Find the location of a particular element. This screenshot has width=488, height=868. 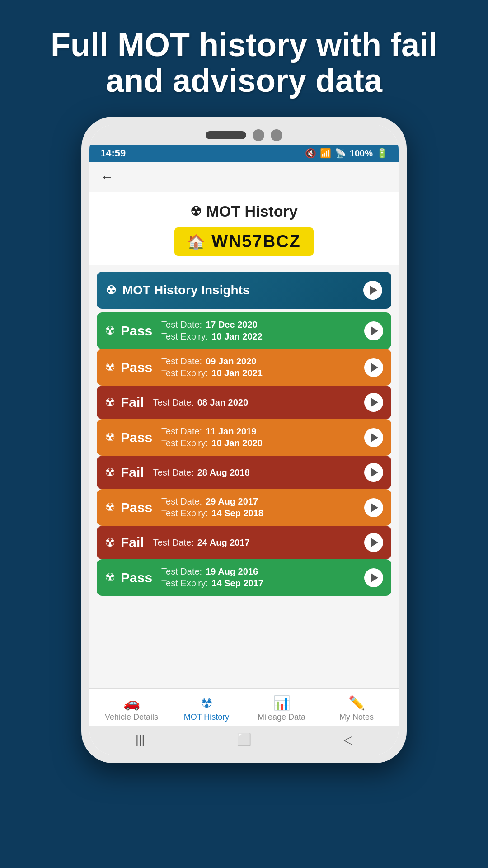

radiation-row-icon-8: ☢ is located at coordinates (110, 578).